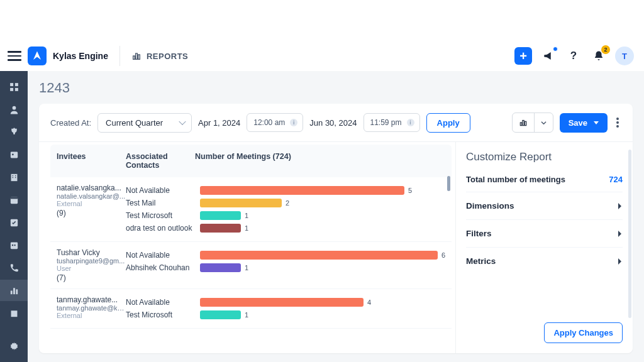 The height and width of the screenshot is (362, 644). Describe the element at coordinates (91, 309) in the screenshot. I see `invitee-cell: tanmay.ghawate...tanmay.ghawate@ky...Ext…` at that location.